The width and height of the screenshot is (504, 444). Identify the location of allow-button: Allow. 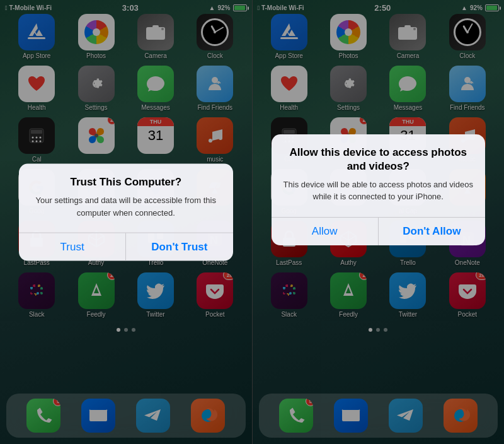
(325, 231).